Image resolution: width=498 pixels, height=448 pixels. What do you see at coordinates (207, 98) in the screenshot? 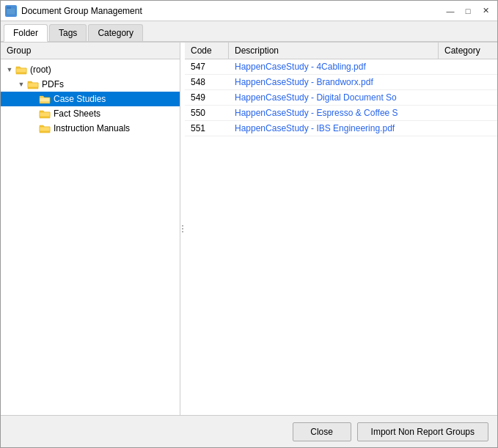
I see `cell-code-2: 549` at bounding box center [207, 98].